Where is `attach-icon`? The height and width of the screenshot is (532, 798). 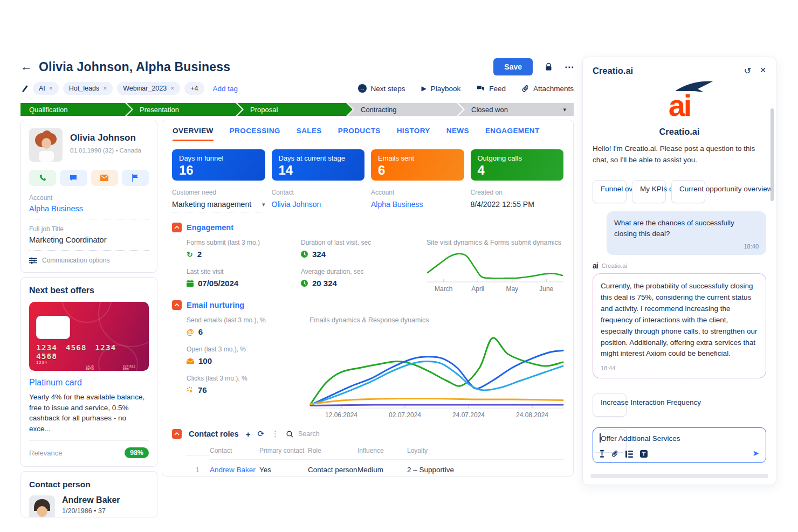 attach-icon is located at coordinates (615, 454).